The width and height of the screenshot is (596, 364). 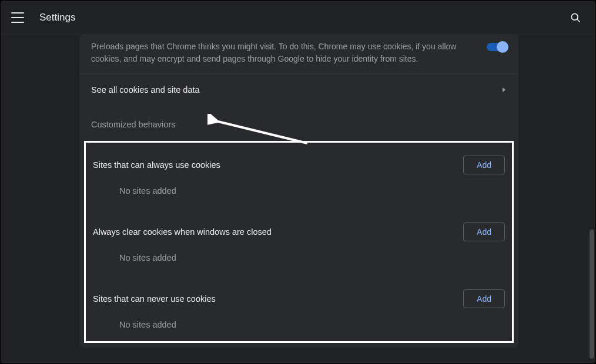 What do you see at coordinates (298, 18) in the screenshot?
I see `top-bar: Settings` at bounding box center [298, 18].